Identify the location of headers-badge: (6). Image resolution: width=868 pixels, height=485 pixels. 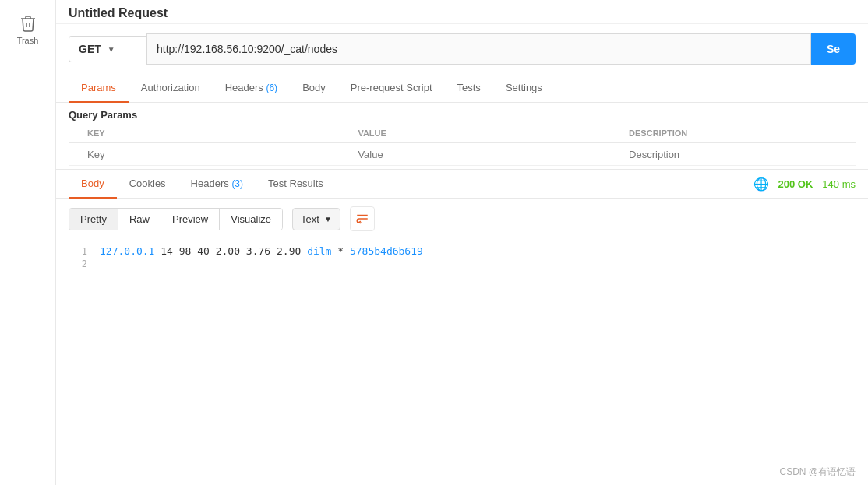
(271, 88).